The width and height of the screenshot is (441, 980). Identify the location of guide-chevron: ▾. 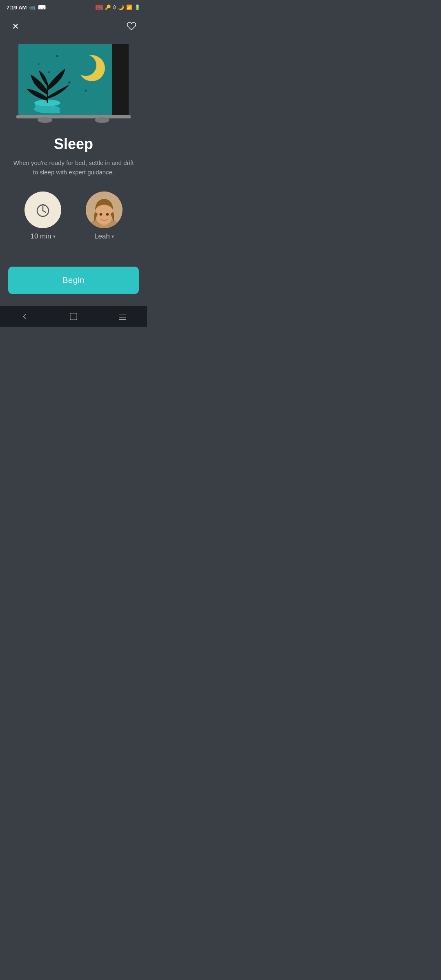
(113, 236).